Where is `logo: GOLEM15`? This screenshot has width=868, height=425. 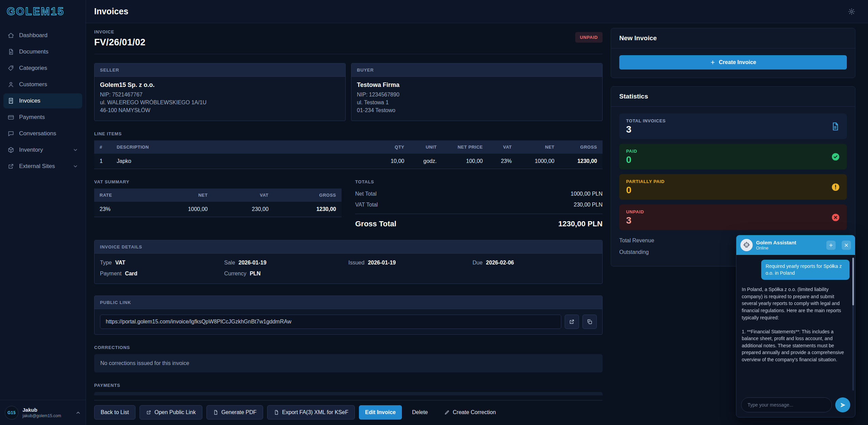 logo: GOLEM15 is located at coordinates (43, 12).